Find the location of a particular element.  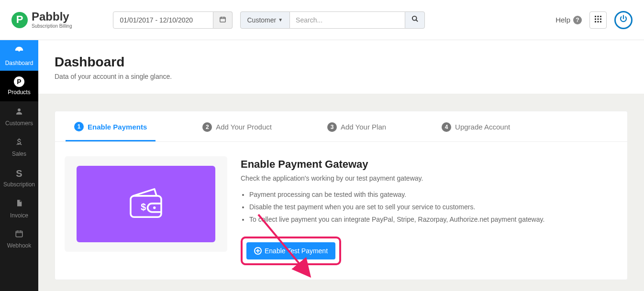

panel-heading: Enable Payment Gateway is located at coordinates (429, 164).